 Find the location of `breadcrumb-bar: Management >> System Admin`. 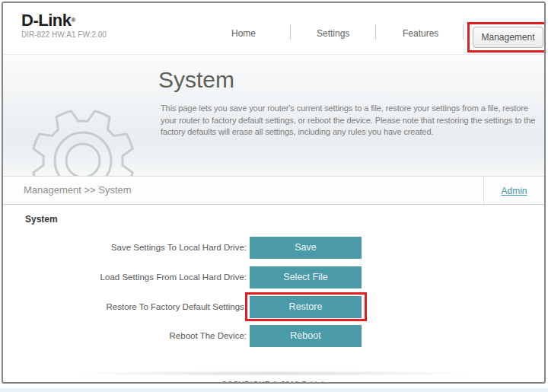

breadcrumb-bar: Management >> System Admin is located at coordinates (274, 190).